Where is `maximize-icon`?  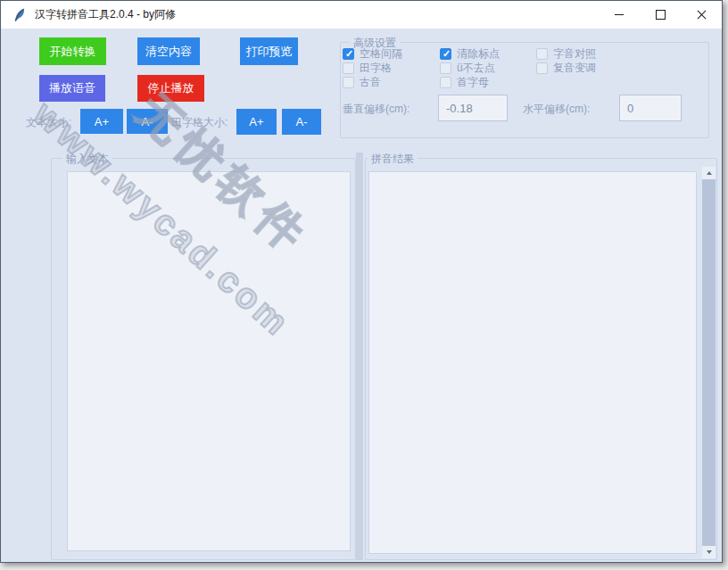 maximize-icon is located at coordinates (660, 14).